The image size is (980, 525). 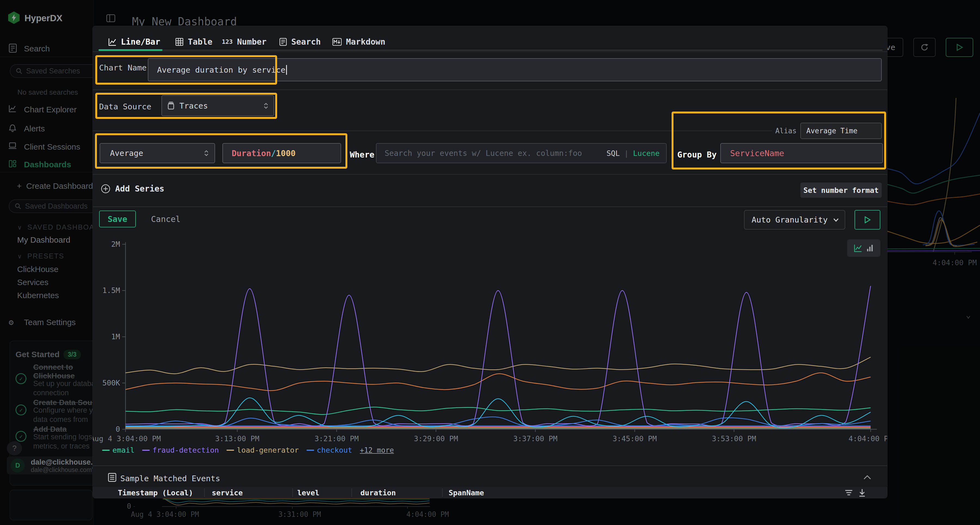 What do you see at coordinates (140, 189) in the screenshot?
I see `add-series-label: Add Series` at bounding box center [140, 189].